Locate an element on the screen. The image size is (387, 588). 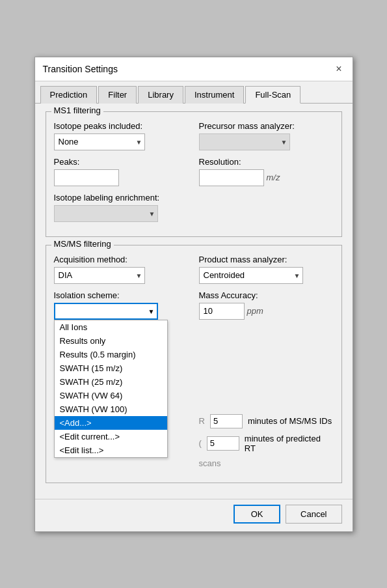
extra-rows-container: R minutes of MS/MS IDs ( minutes of pred… is located at coordinates (267, 441).